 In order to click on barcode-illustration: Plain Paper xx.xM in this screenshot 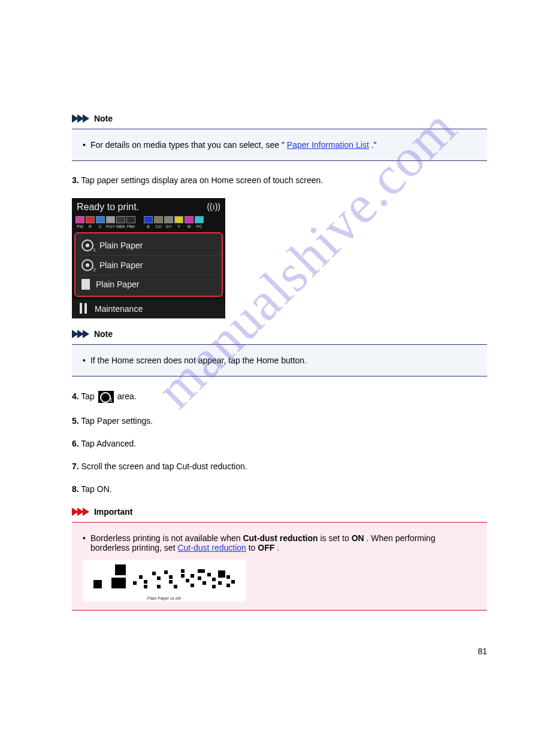, I will do `click(164, 581)`.